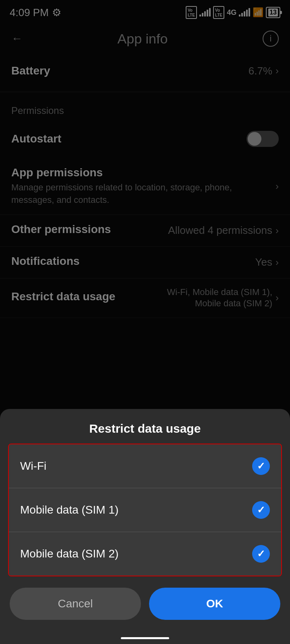 The width and height of the screenshot is (290, 644). Describe the element at coordinates (261, 466) in the screenshot. I see `wifi-checkbox` at that location.